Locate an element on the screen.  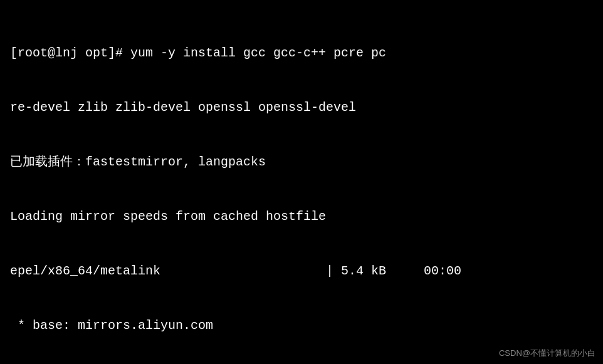
terminal-line-2: 已加载插件：fastestmirror, langpacks is located at coordinates (302, 162).